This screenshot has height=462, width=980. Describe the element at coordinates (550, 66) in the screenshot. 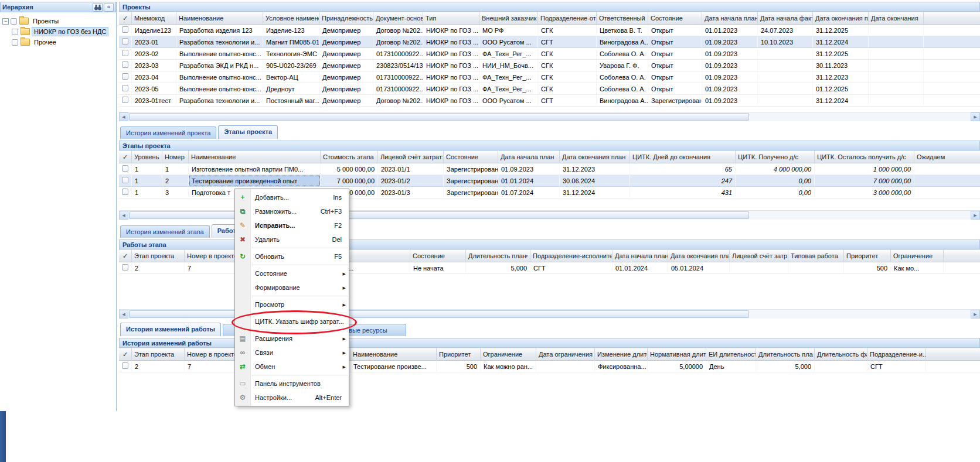

I see `table-row: 2023-03Разработка ЭКД и РКД н...905-U020…` at that location.